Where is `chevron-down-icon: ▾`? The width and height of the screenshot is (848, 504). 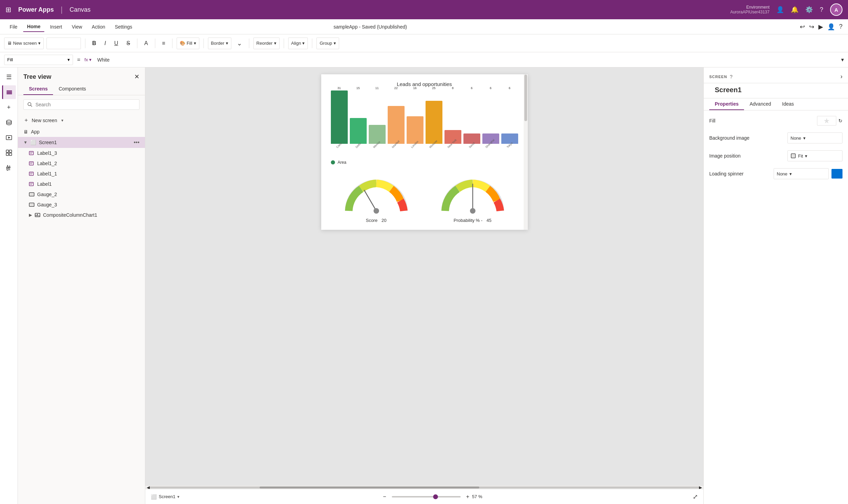
chevron-down-icon: ▾ is located at coordinates (39, 43).